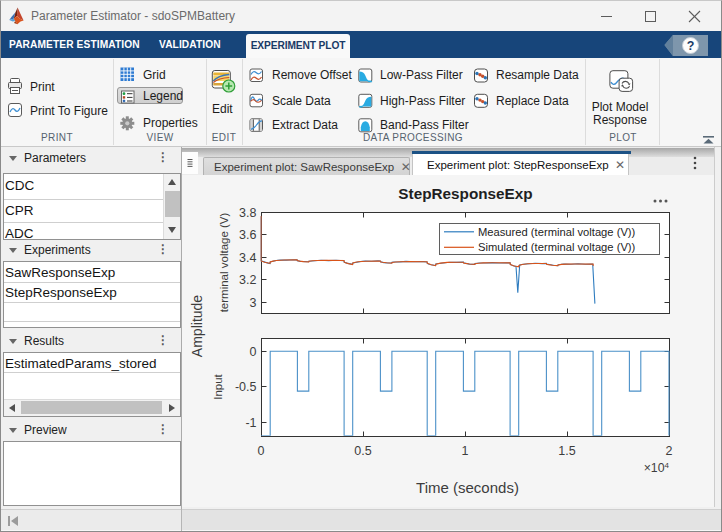 This screenshot has height=532, width=722. What do you see at coordinates (670, 451) in the screenshot?
I see `svg-text: 2` at bounding box center [670, 451].